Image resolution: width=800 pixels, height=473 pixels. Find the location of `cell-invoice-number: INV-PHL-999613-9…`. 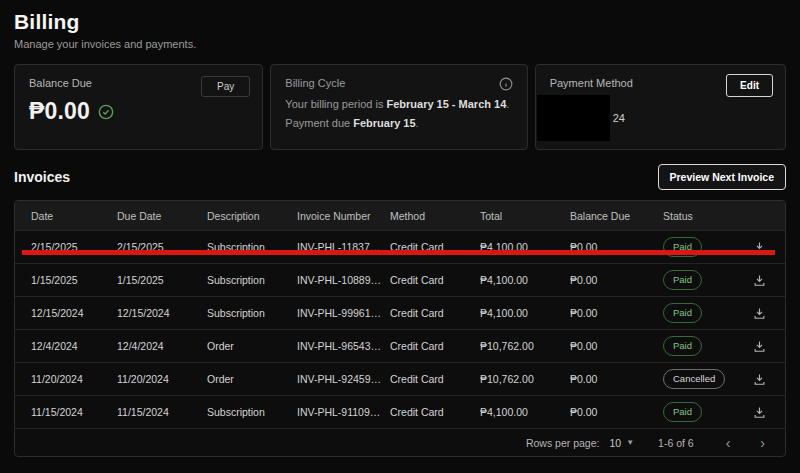

cell-invoice-number: INV-PHL-999613-9… is located at coordinates (344, 313).